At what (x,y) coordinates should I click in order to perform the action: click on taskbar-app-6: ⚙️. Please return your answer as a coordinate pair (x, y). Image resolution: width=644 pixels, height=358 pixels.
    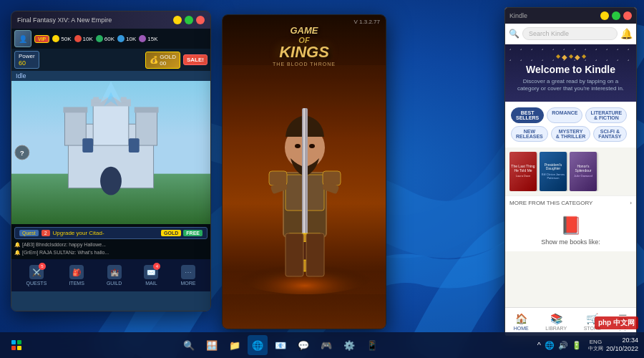
    Looking at the image, I should click on (349, 345).